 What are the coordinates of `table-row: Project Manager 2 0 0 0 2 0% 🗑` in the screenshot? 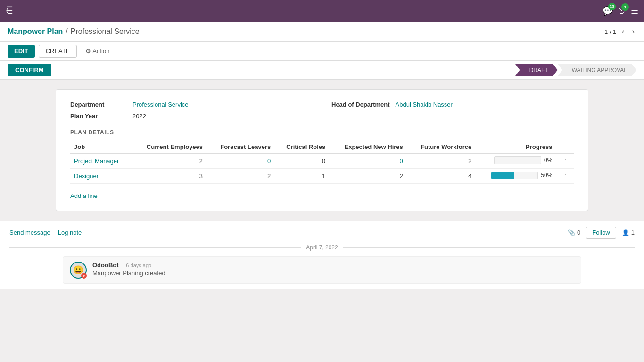 It's located at (322, 161).